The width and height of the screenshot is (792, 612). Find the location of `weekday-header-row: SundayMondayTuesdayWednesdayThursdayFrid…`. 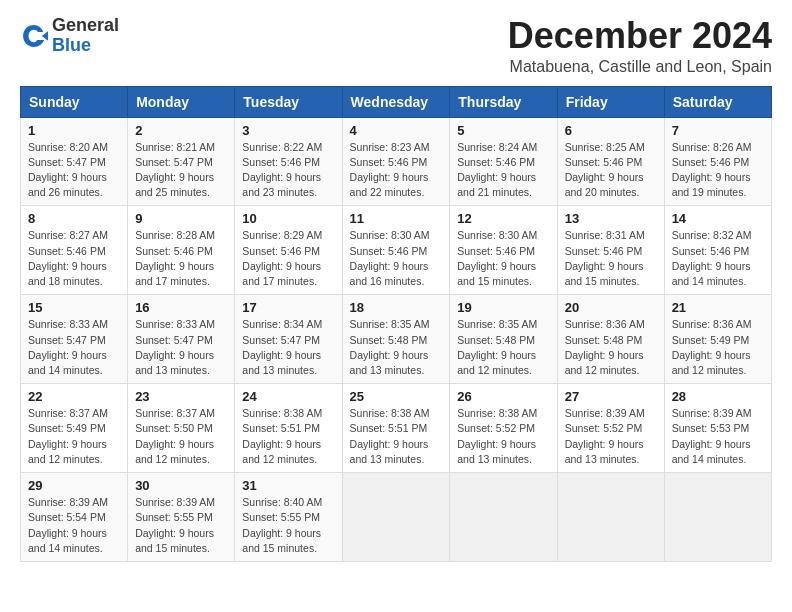

weekday-header-row: SundayMondayTuesdayWednesdayThursdayFrid… is located at coordinates (396, 102).